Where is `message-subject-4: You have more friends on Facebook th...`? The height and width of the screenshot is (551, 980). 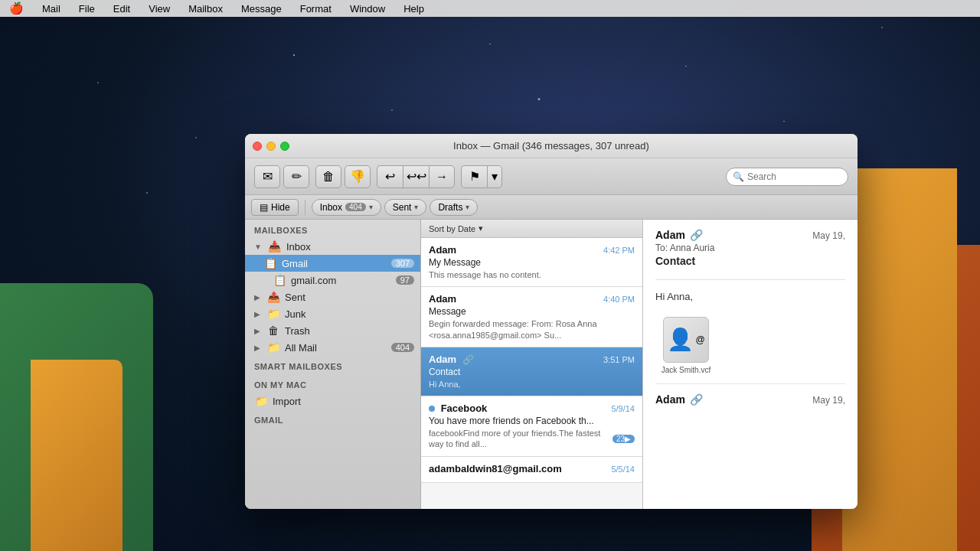
message-subject-4: You have more friends on Facebook th... is located at coordinates (531, 421).